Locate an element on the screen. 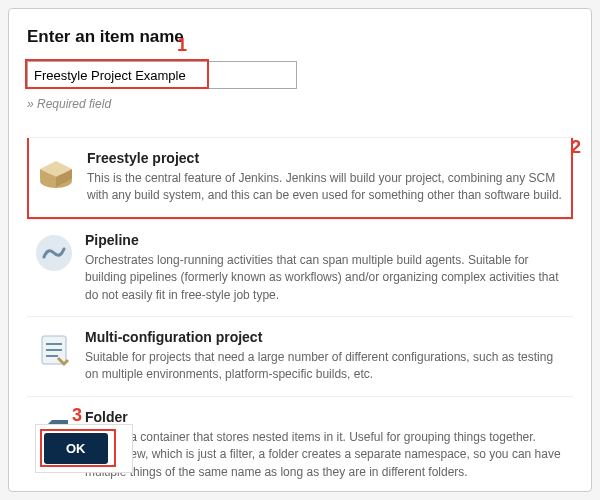 The width and height of the screenshot is (600, 500). option-text: Multi-configuration project Suitable for… is located at coordinates (326, 356).